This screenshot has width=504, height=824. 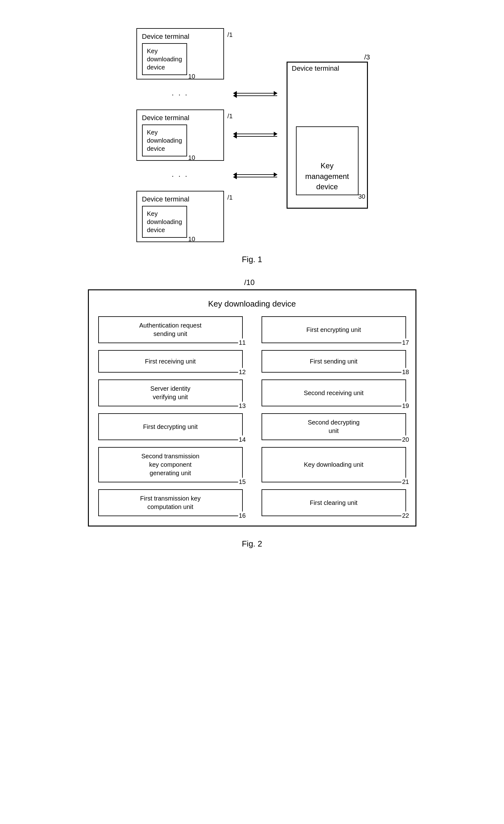 What do you see at coordinates (242, 342) in the screenshot?
I see `unit-auth-ref: 11` at bounding box center [242, 342].